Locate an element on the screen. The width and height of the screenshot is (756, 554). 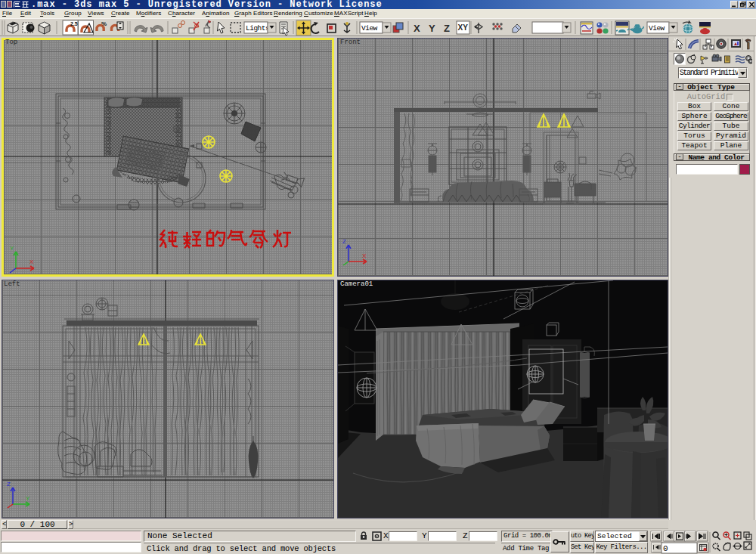
svg-text: XY is located at coordinates (463, 27).